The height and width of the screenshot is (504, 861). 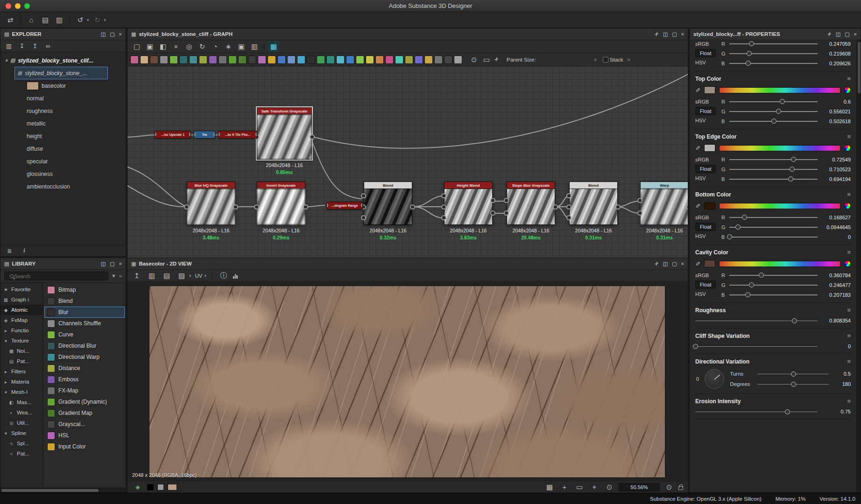 What do you see at coordinates (780, 148) in the screenshot?
I see `hue-gradient-bar` at bounding box center [780, 148].